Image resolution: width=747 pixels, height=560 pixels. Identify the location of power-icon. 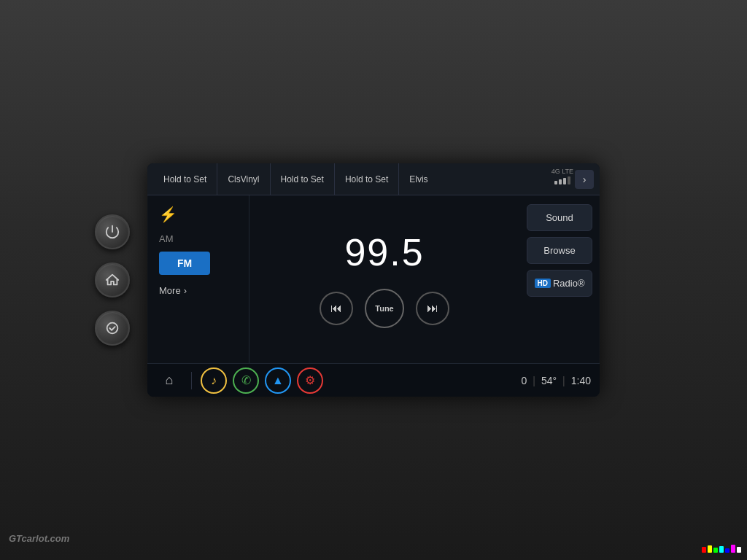
(112, 232).